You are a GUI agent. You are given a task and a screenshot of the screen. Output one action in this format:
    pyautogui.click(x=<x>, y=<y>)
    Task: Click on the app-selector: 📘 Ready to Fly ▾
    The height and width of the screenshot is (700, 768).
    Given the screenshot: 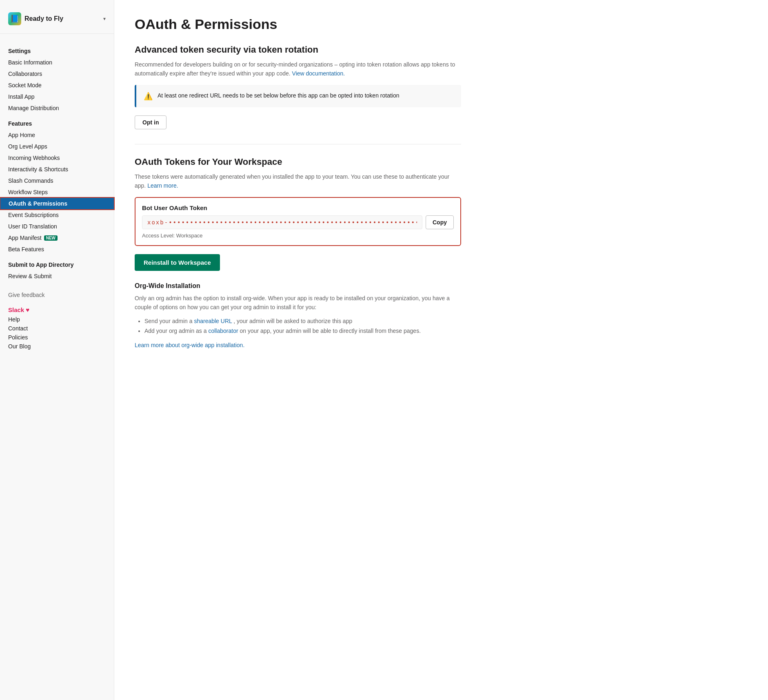 What is the action you would take?
    pyautogui.click(x=57, y=21)
    